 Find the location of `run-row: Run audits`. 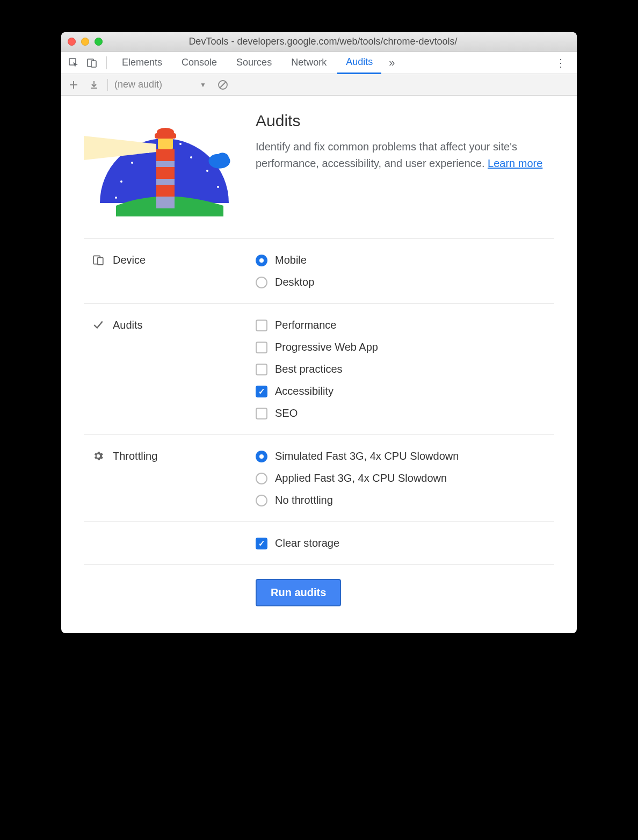

run-row: Run audits is located at coordinates (319, 593).